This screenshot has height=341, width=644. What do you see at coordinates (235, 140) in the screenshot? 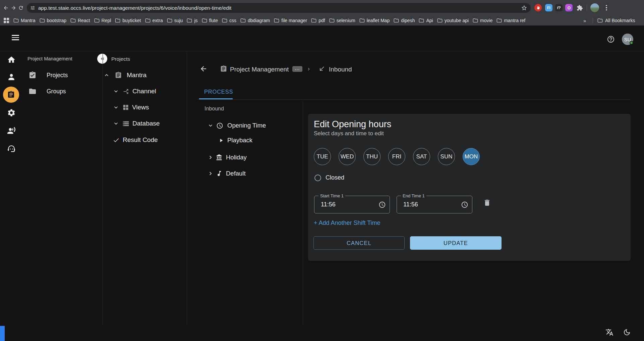
I see `tree-node-playback: Playback` at bounding box center [235, 140].